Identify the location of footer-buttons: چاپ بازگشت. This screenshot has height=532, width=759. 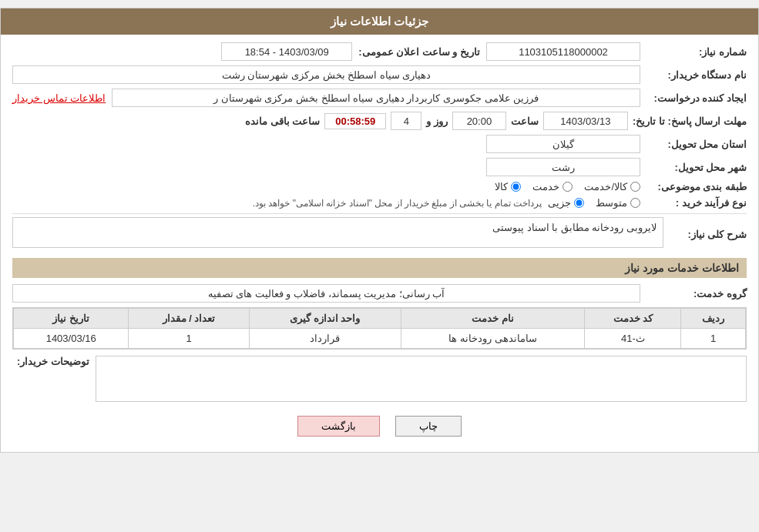
(379, 427).